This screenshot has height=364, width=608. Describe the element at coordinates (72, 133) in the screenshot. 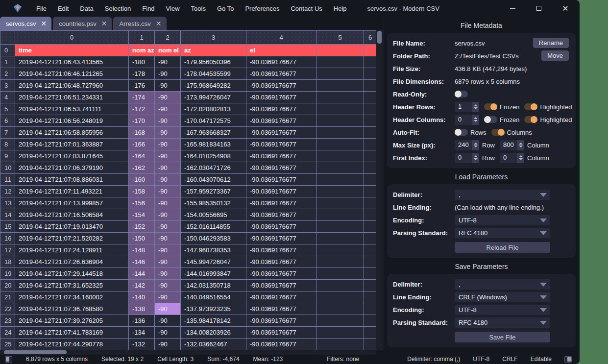

I see `table-cell: 2019-04-12T21:06:58.855956` at that location.